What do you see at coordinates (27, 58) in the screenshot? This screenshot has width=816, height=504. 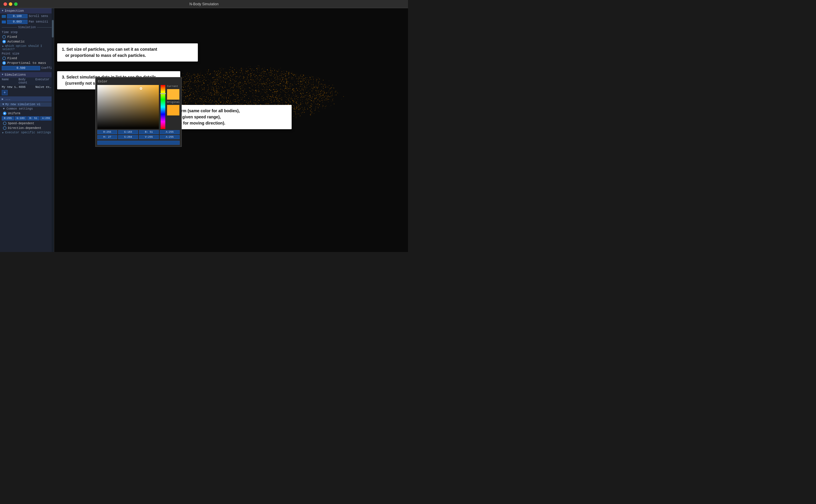 I see `fixed2-radio-row: Fixed` at bounding box center [27, 58].